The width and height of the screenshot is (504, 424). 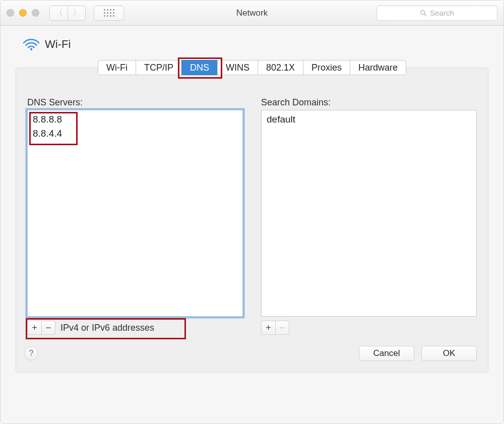 I want to click on search-domain-row: default, so click(x=369, y=119).